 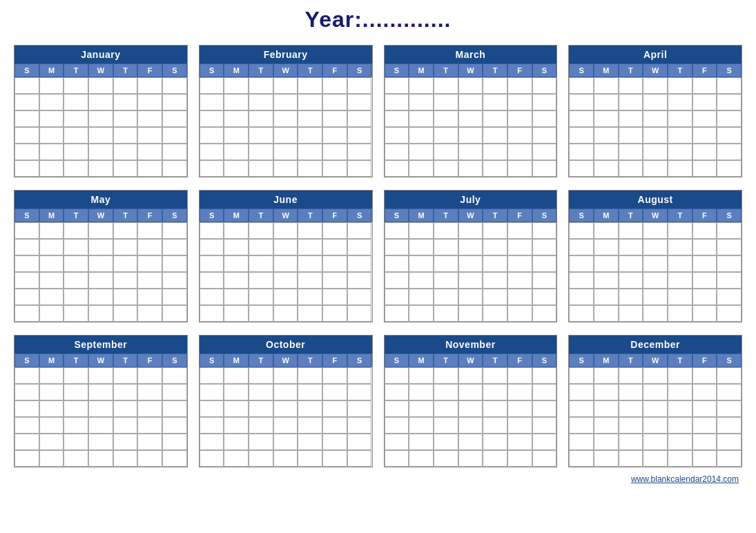 What do you see at coordinates (378, 19) in the screenshot?
I see `page-title: Year:.............` at bounding box center [378, 19].